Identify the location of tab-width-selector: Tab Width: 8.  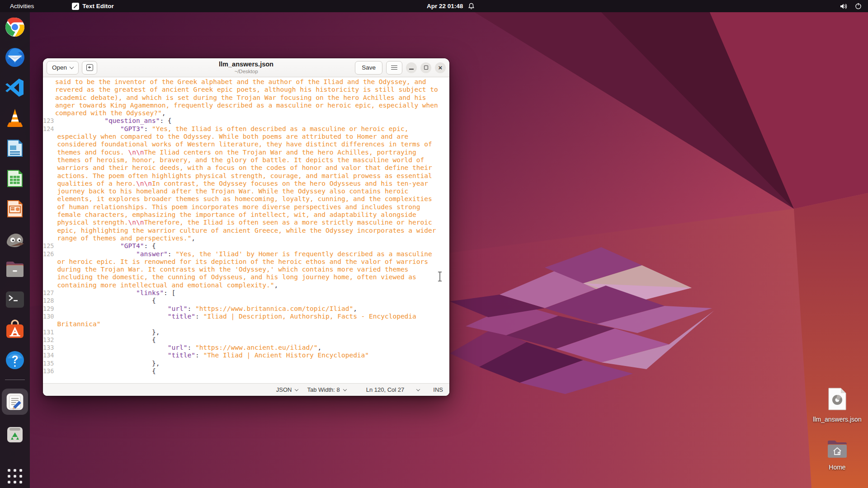
(326, 389).